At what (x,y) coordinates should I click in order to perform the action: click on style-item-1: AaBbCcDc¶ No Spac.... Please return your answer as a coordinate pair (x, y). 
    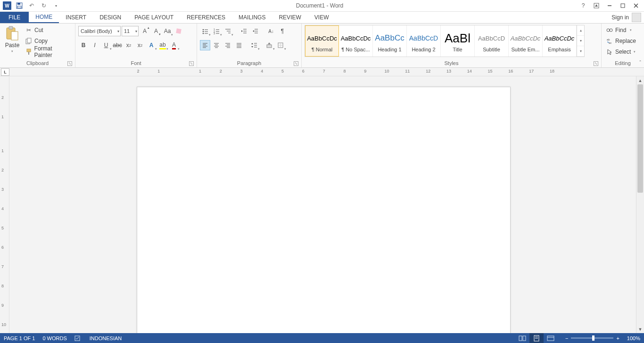
    Looking at the image, I should click on (356, 41).